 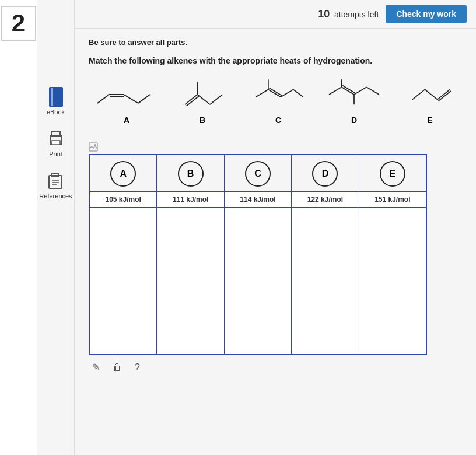 I want to click on energy-e: 151 kJ/mol, so click(x=393, y=200).